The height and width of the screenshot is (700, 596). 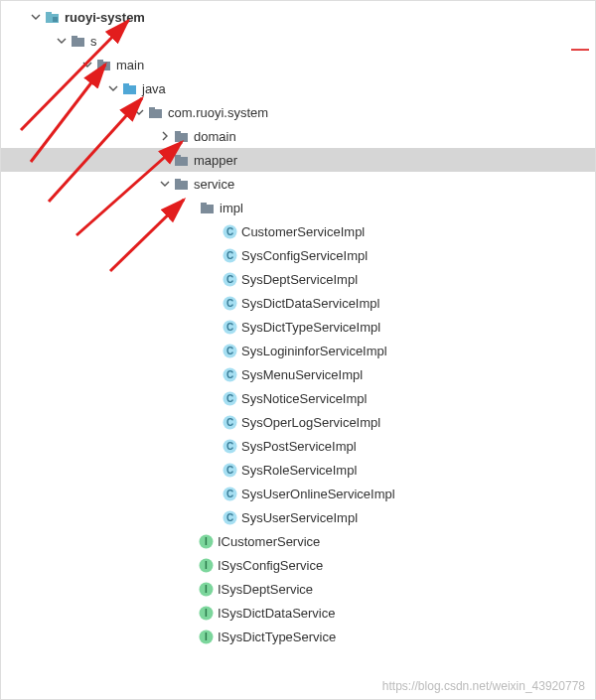 I want to click on tree-label: SysUserOnlineServiceImpl, so click(x=318, y=494).